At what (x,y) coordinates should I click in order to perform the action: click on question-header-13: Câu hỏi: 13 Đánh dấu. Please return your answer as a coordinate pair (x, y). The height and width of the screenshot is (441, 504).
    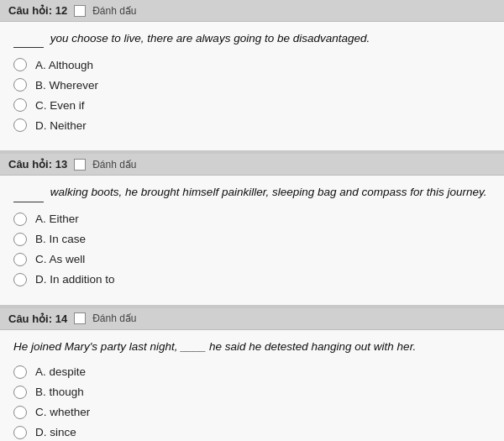
    Looking at the image, I should click on (252, 165).